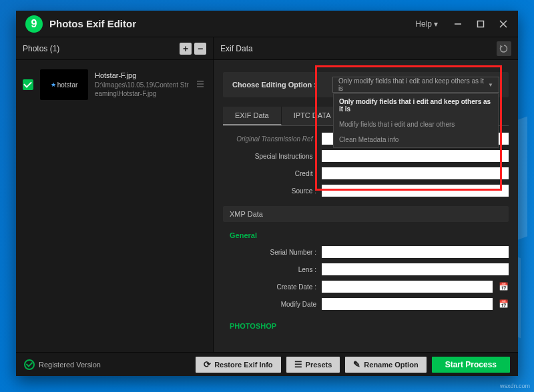 The width and height of the screenshot is (534, 392). Describe the element at coordinates (29, 365) in the screenshot. I see `check-circle-icon` at that location.